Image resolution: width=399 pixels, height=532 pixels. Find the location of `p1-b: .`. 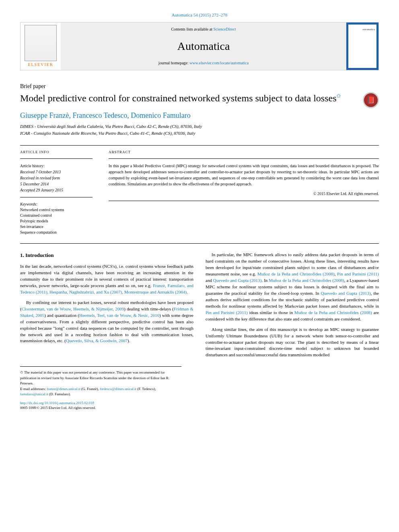

p1-b: . is located at coordinates (187, 292).